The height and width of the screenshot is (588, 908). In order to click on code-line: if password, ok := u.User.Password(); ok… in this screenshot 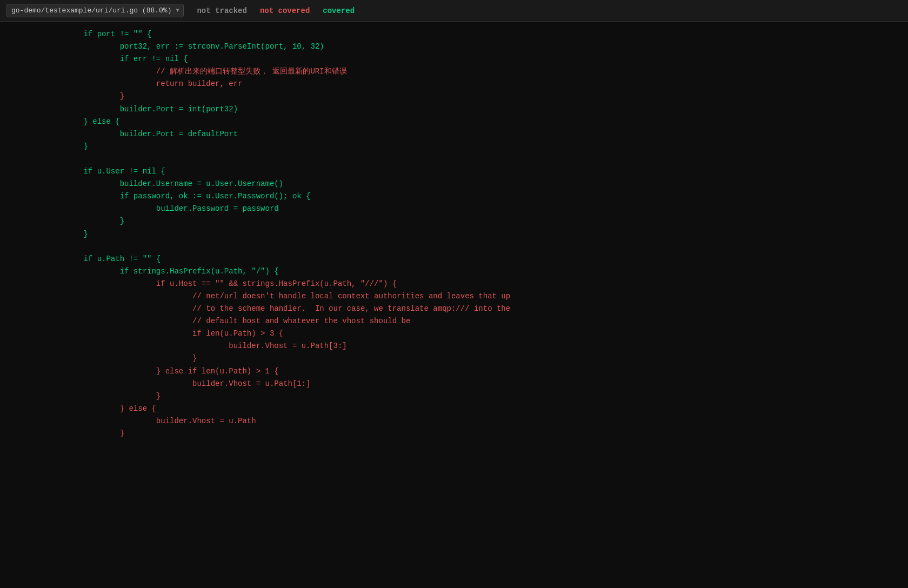, I will do `click(454, 197)`.